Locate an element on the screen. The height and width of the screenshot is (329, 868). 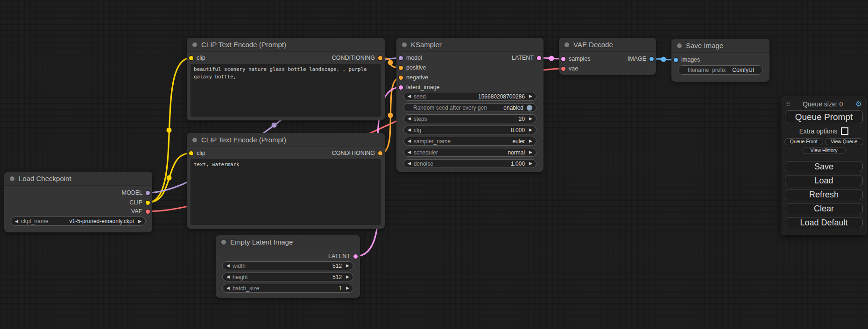
node-empty-latent-image: Empty Latent Image LATENT ◀ width 512 ▶ … is located at coordinates (288, 266).